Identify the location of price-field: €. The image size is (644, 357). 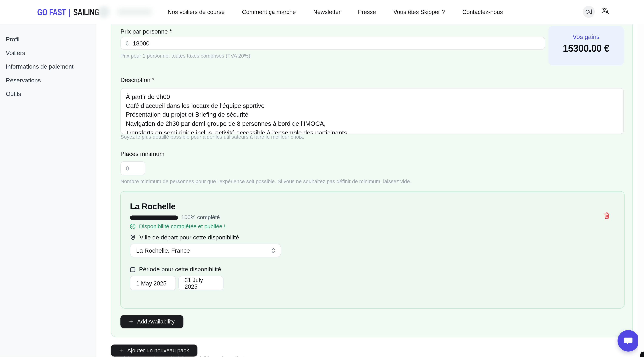
(333, 43).